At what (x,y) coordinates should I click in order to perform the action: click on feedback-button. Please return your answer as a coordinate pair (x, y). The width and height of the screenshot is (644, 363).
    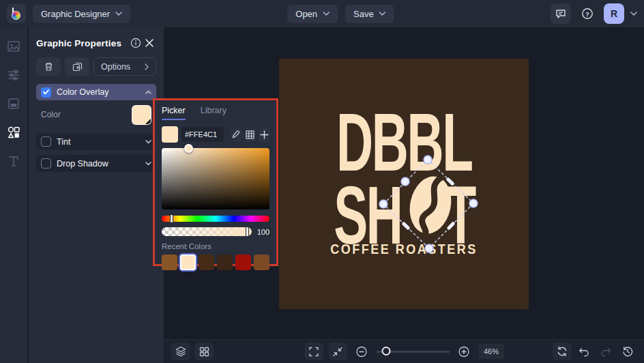
    Looking at the image, I should click on (561, 14).